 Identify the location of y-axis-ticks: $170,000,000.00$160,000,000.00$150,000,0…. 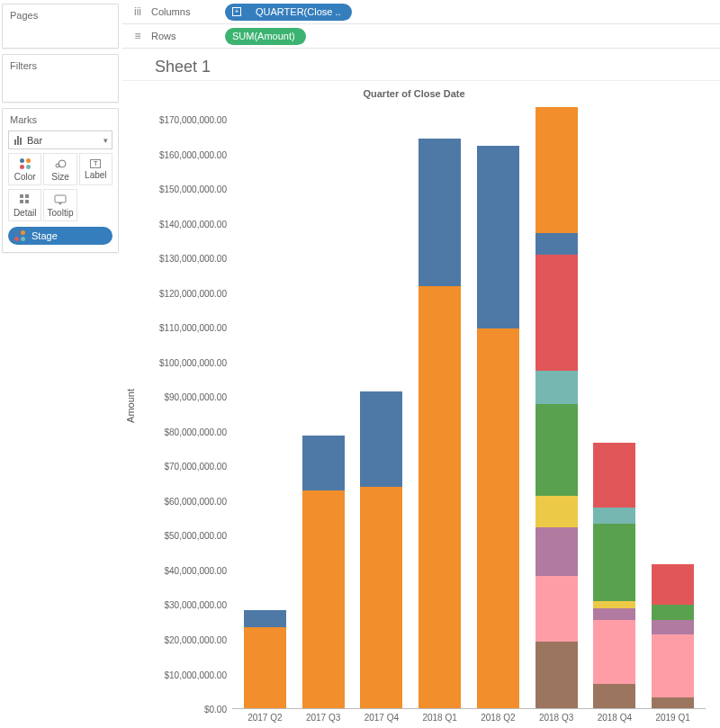
(185, 406).